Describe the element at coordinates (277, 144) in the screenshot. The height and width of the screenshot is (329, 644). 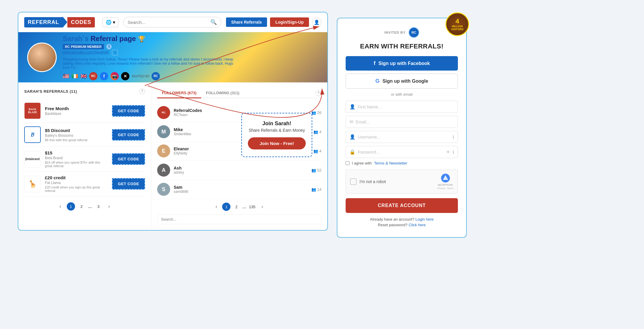
I see `join-now-button: Join Now - Free!` at that location.